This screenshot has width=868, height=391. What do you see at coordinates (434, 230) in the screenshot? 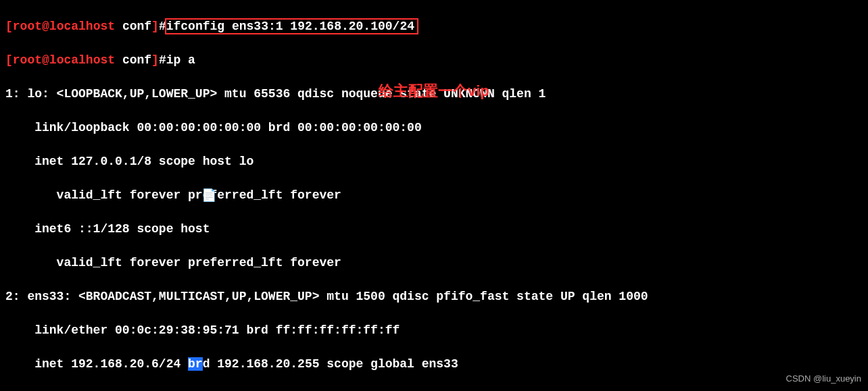
I see `iface-lo-inet6: inet6 ::1/128 scope host` at bounding box center [434, 230].